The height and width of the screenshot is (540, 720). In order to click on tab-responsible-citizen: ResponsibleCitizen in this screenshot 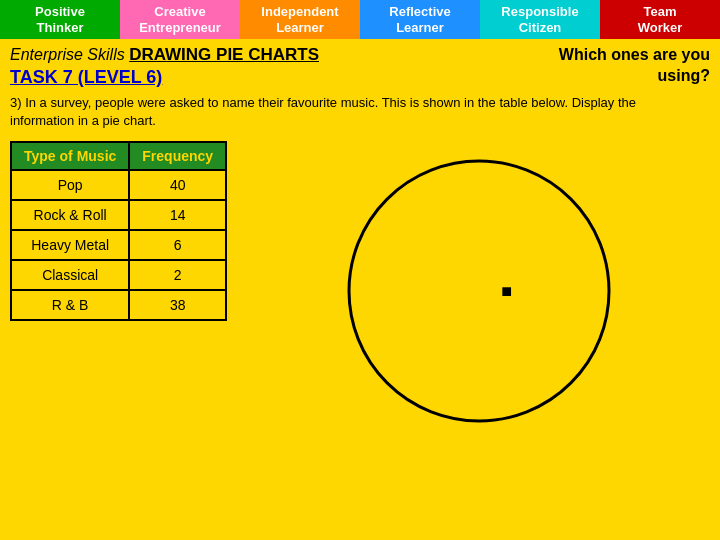, I will do `click(540, 20)`.